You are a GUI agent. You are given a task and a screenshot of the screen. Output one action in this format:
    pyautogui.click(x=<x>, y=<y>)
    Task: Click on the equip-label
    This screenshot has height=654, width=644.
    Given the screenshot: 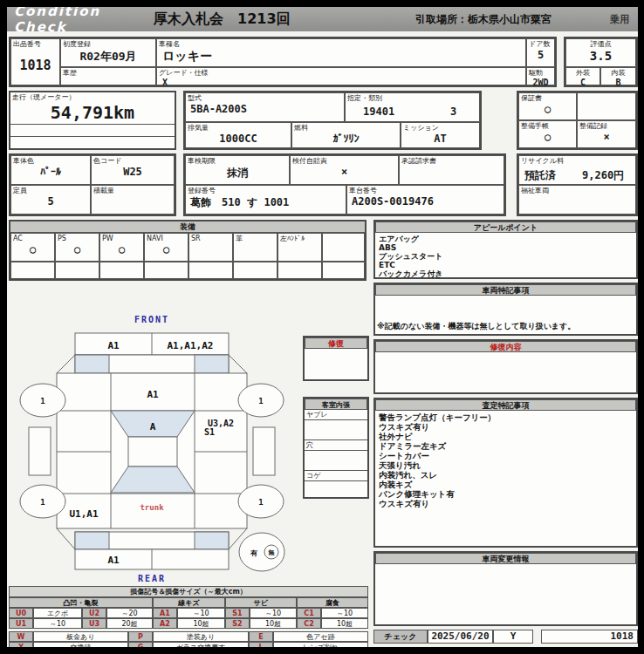 What is the action you would take?
    pyautogui.click(x=344, y=235)
    